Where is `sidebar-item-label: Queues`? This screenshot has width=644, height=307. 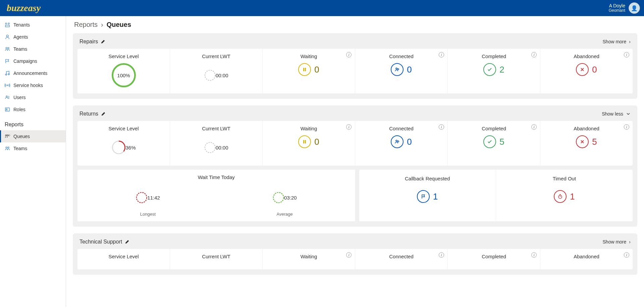 sidebar-item-label: Queues is located at coordinates (21, 136).